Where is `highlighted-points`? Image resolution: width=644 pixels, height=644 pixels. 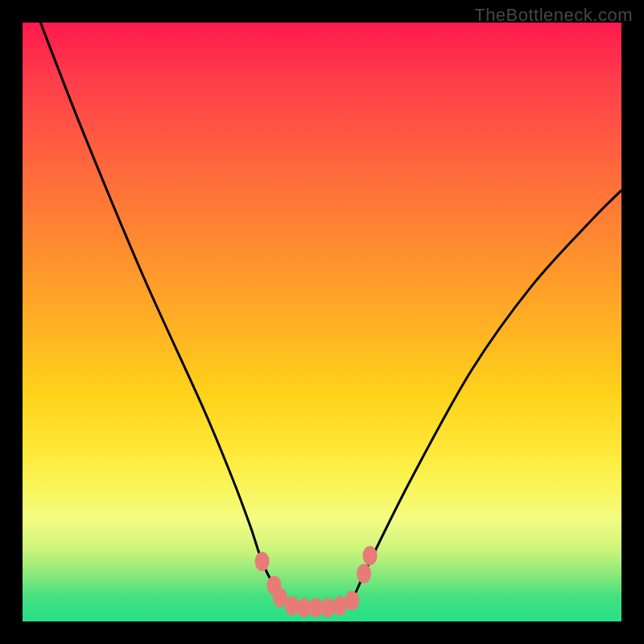
highlighted-points is located at coordinates (316, 581).